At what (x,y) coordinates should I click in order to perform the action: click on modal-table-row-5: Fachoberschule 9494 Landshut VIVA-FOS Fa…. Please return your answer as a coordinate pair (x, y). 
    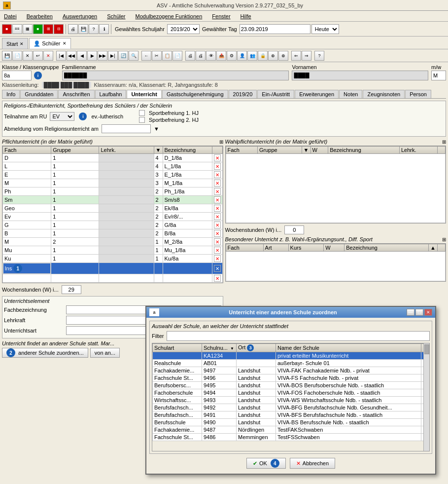
    Looking at the image, I should click on (291, 393).